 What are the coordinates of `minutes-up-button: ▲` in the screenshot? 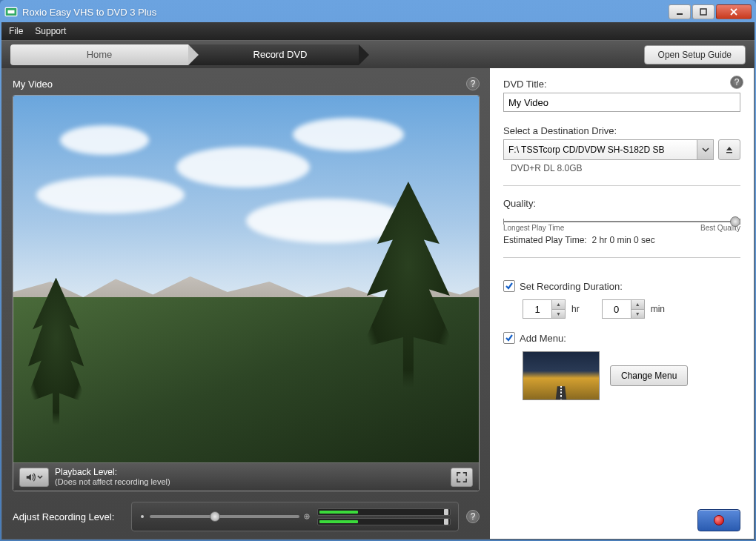 It's located at (637, 305).